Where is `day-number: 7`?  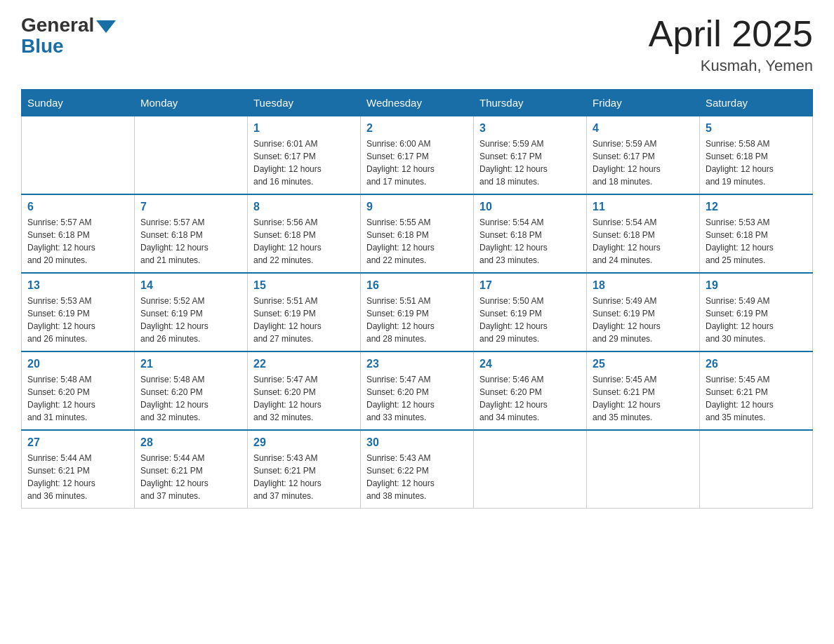
day-number: 7 is located at coordinates (191, 207).